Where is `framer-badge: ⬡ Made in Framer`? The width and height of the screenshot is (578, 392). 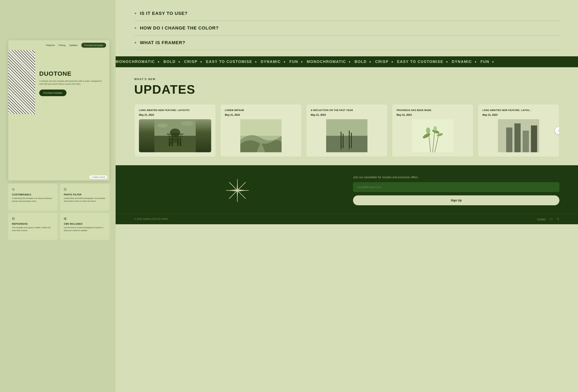
framer-badge: ⬡ Made in Framer is located at coordinates (98, 177).